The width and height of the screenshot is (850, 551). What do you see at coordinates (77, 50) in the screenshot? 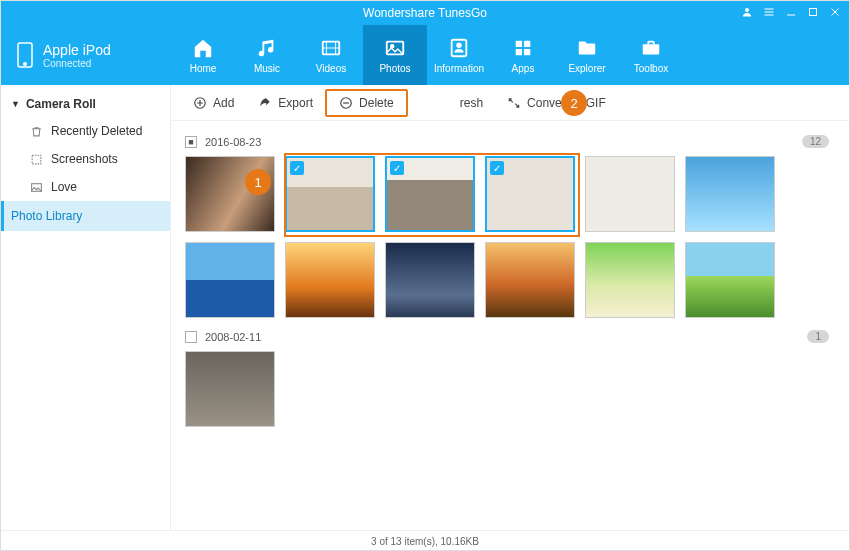
I see `device-name: Apple iPod` at bounding box center [77, 50].